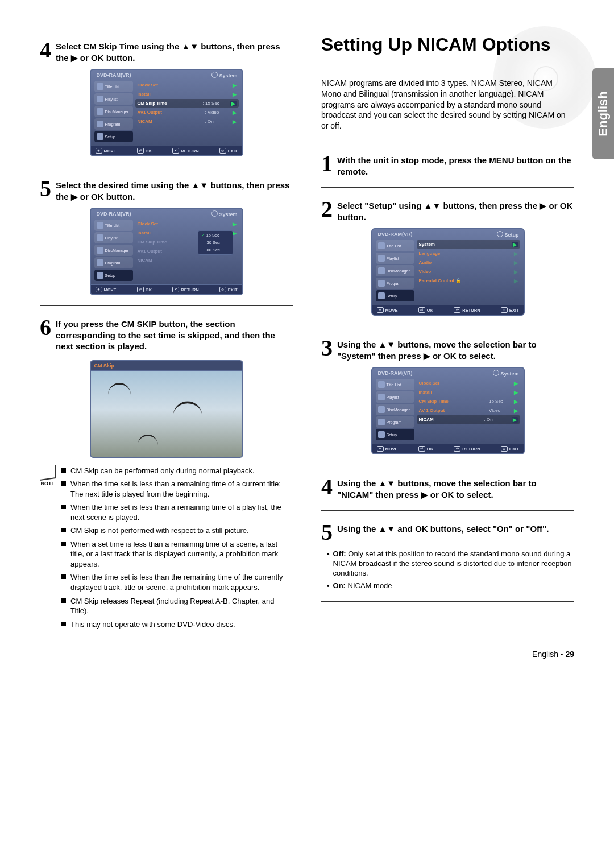  What do you see at coordinates (174, 51) in the screenshot?
I see `step-text: Select CM Skip Time using the ▲▼ buttons…` at bounding box center [174, 51].